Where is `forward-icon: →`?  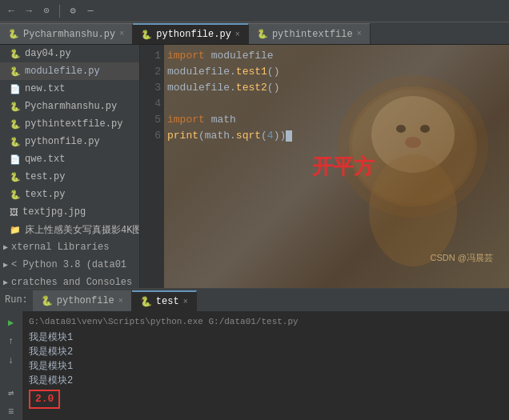
forward-icon: → is located at coordinates (29, 11).